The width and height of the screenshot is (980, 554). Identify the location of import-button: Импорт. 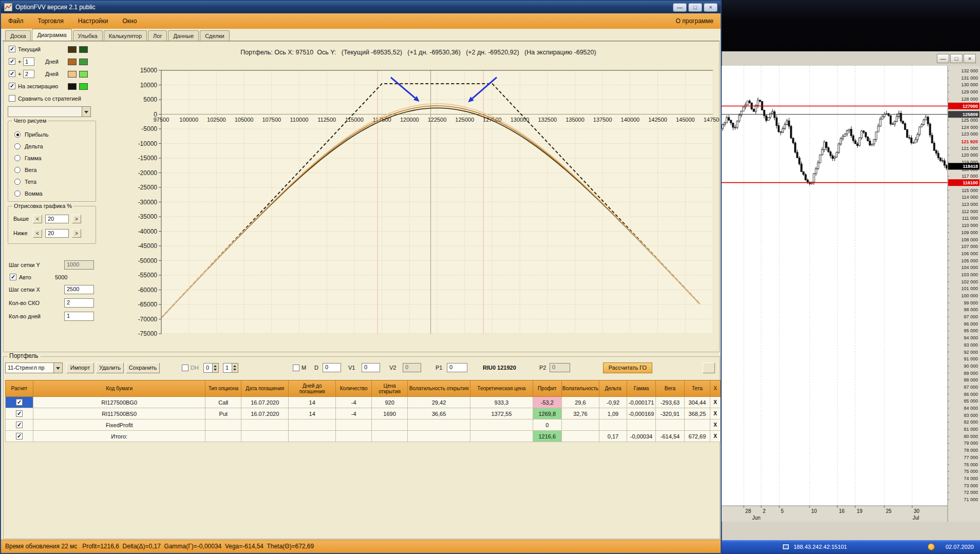
(80, 368).